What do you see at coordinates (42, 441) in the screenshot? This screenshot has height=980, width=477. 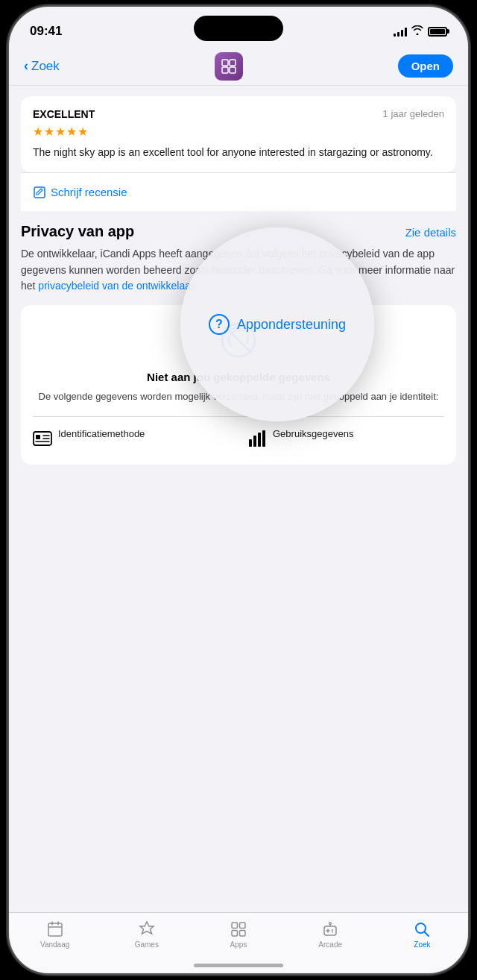 I see `identification-icon` at bounding box center [42, 441].